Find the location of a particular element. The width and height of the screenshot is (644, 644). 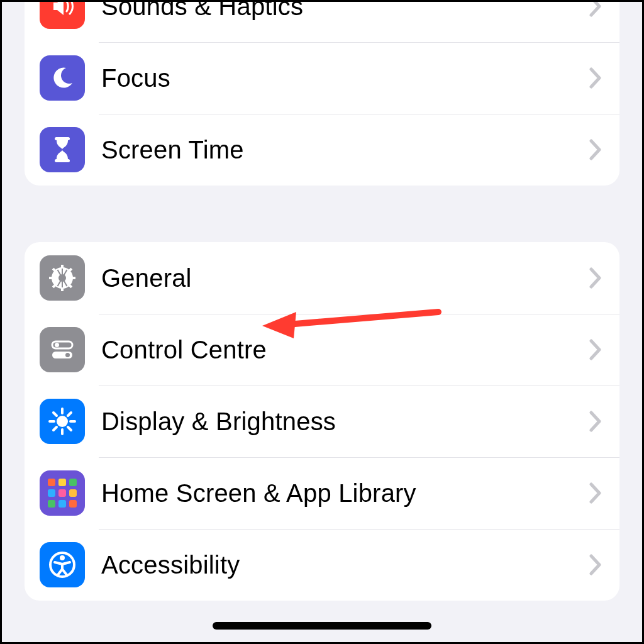

row-label: Accessibility is located at coordinates (345, 565).